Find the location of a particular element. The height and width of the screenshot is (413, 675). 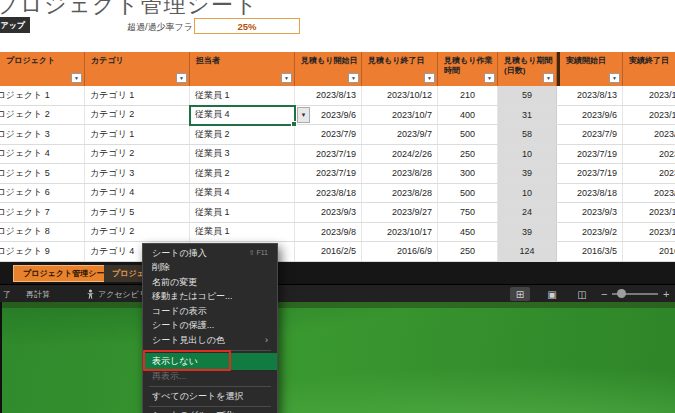

menu-item: シート見出しの色› is located at coordinates (210, 340).